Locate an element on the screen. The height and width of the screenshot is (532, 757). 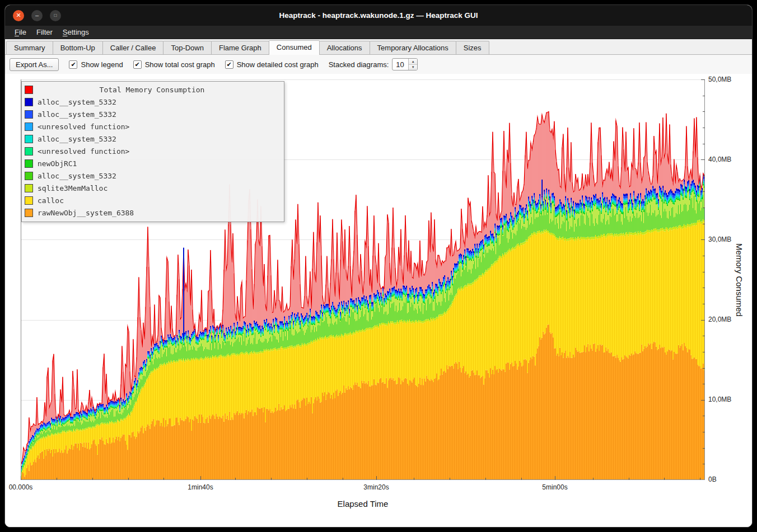
maximize-button: □ is located at coordinates (55, 16).